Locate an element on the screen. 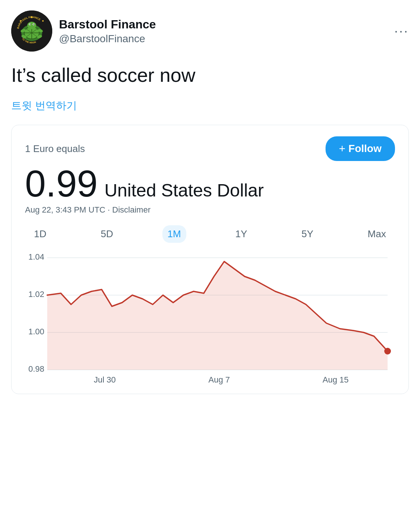  card-header: 1 Euro equals + Follow is located at coordinates (210, 149).